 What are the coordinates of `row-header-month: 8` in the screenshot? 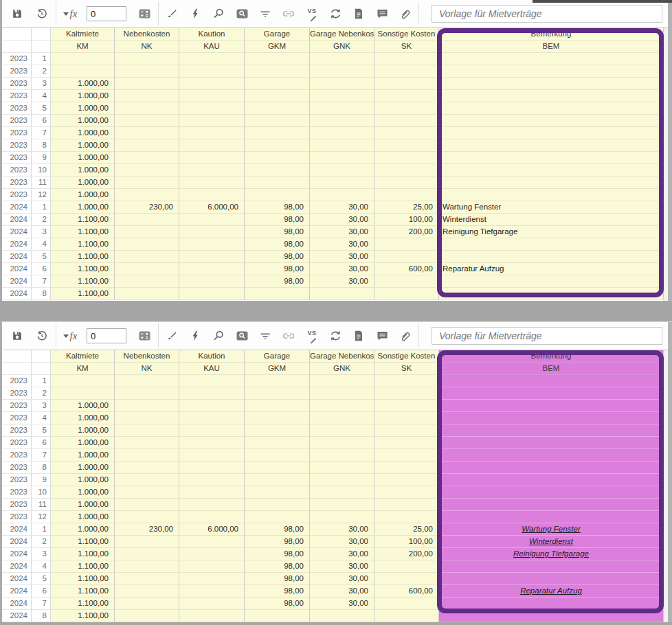 It's located at (41, 468).